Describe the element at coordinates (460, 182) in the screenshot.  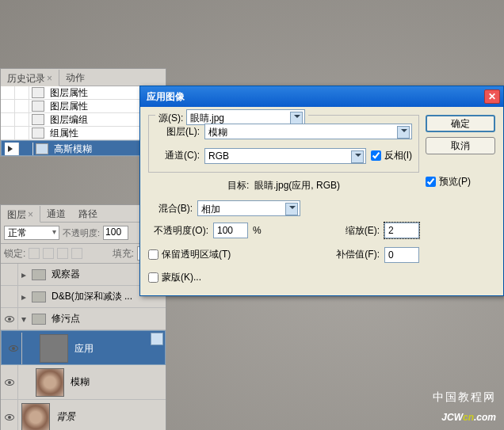
I see `preview-checkbox: 预览(P)` at that location.